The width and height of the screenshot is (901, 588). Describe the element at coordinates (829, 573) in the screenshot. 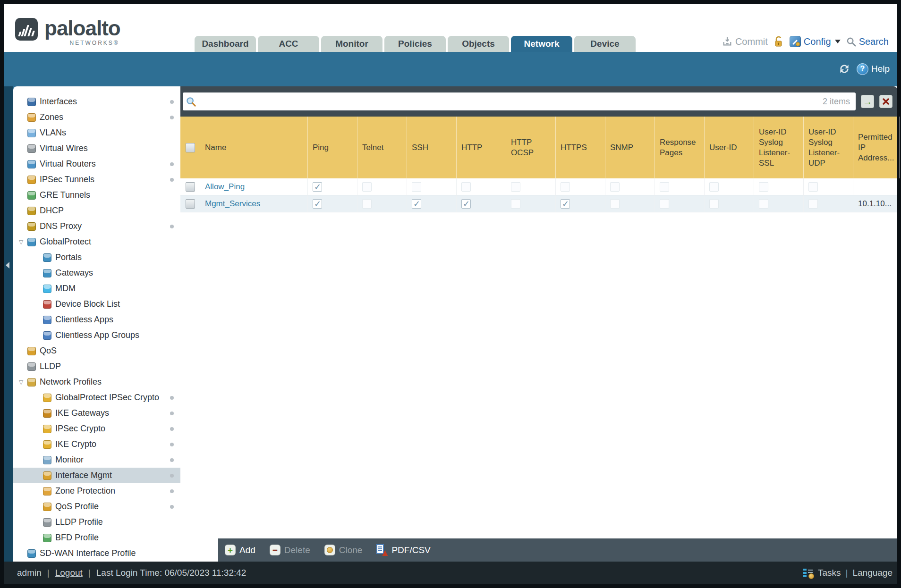

I see `tasks-button: Tasks` at that location.